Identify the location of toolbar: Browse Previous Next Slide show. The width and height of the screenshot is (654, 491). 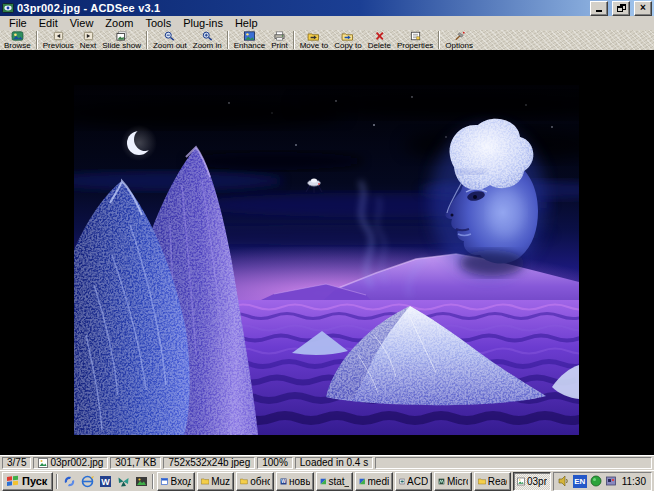
(327, 40).